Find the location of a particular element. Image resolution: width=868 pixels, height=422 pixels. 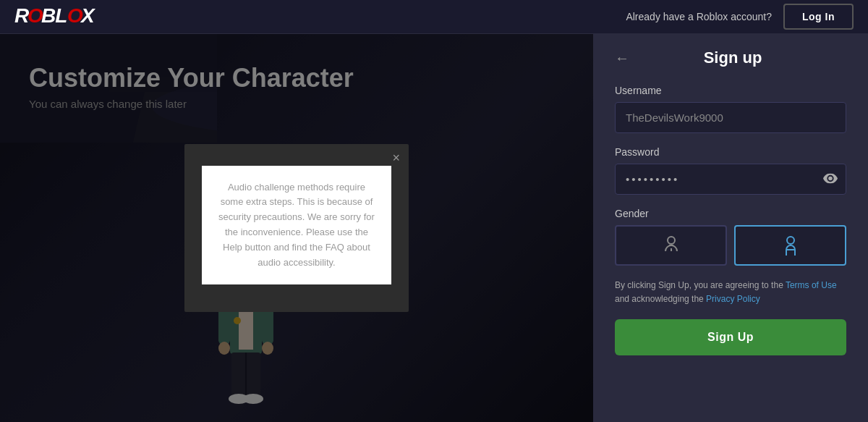

password-wrapper is located at coordinates (731, 180).